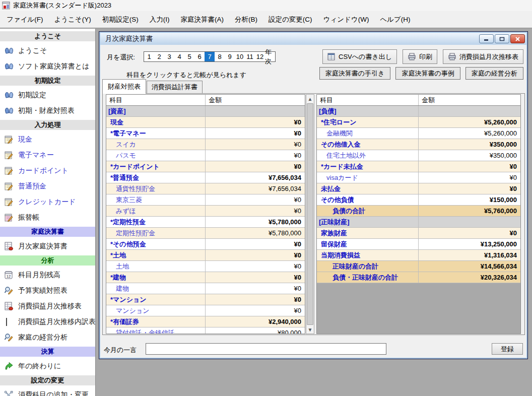  I want to click on menu-item: ようこそ(Y), so click(73, 20).